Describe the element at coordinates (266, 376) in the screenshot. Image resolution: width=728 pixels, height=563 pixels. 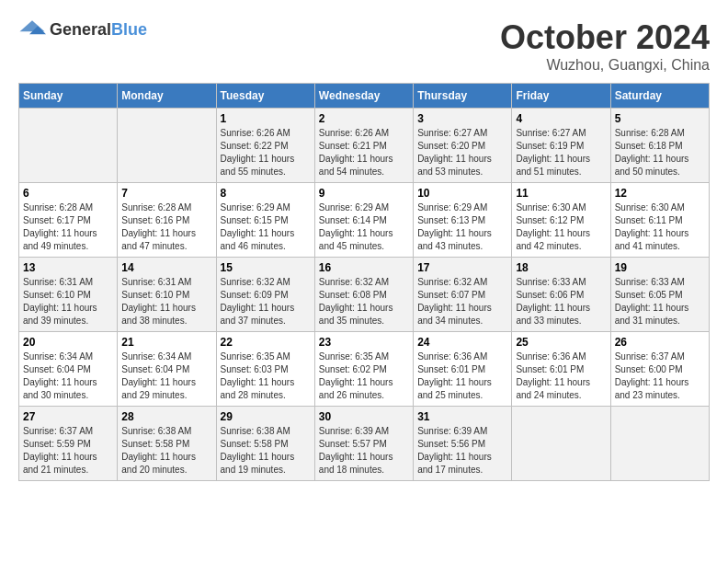
I see `day-info: Sunrise: 6:35 AMSunset: 6:03 PMDaylight:…` at that location.